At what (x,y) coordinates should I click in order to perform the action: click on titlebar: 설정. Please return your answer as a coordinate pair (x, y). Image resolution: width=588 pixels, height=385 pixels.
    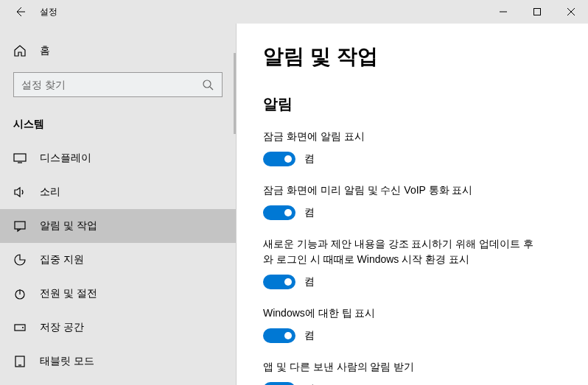
    Looking at the image, I should click on (294, 12).